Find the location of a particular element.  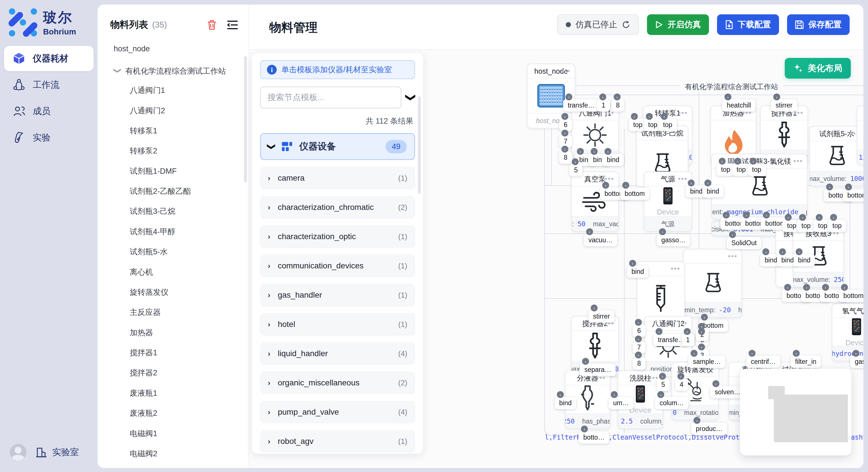

tree-item: 废液瓶1 is located at coordinates (181, 393).